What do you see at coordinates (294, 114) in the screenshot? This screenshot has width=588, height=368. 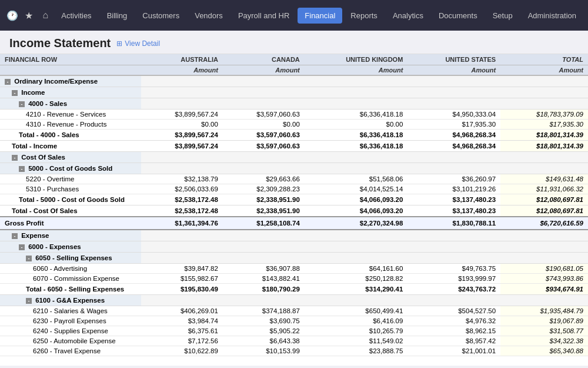 I see `table-row: 4210 - Revenue - Services $3,899,567.24 …` at bounding box center [294, 114].